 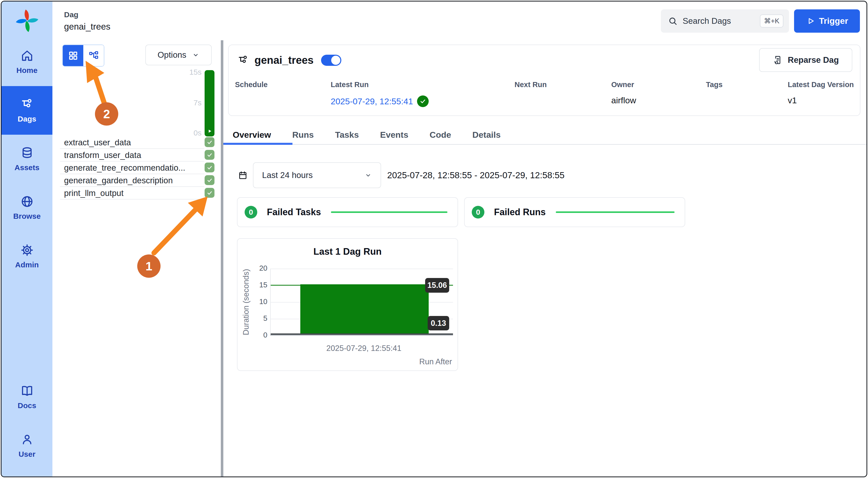 I want to click on trigger-label: Trigger, so click(x=834, y=21).